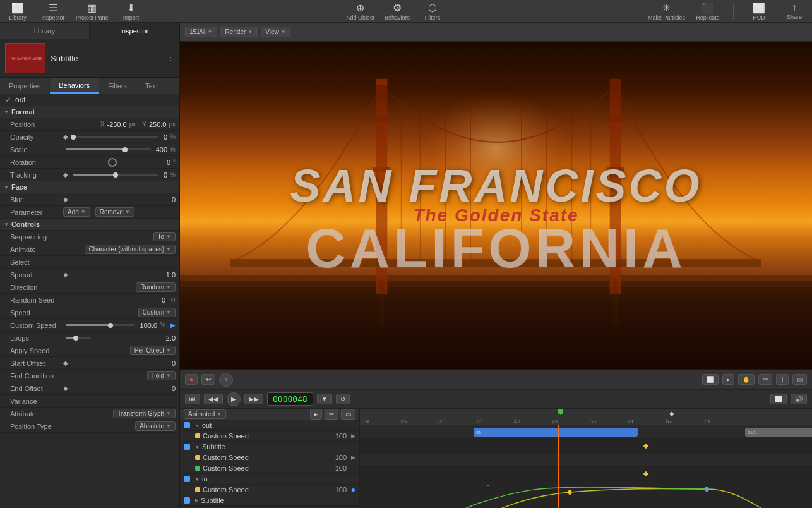 This screenshot has height=508, width=812. Describe the element at coordinates (174, 200) in the screenshot. I see `blur-value: 0` at that location.